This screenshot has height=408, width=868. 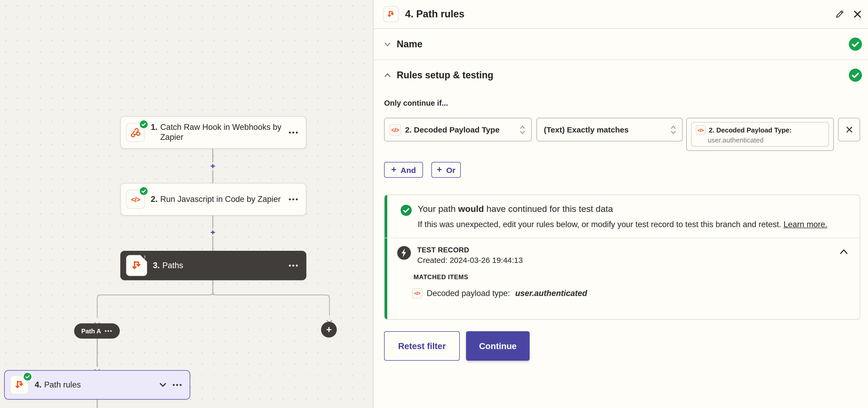 What do you see at coordinates (222, 133) in the screenshot?
I see `step-label: Catch Raw Hook in Webhooks by Zapier` at bounding box center [222, 133].